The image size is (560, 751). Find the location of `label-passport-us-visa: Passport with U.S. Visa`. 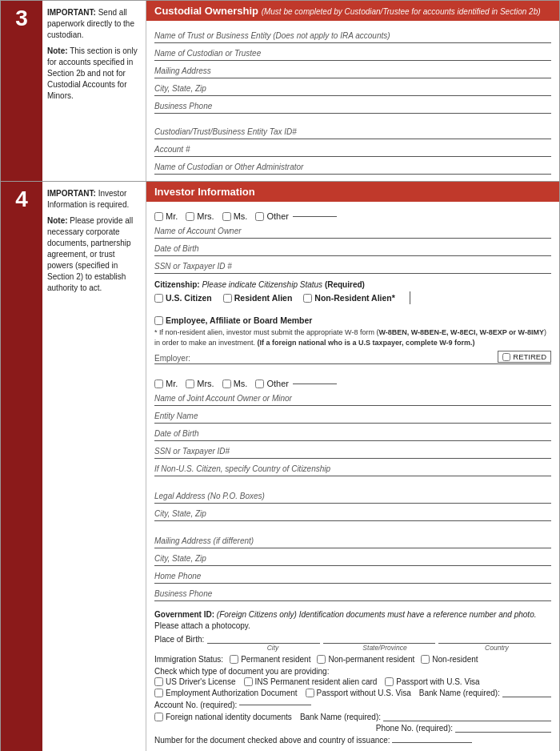

label-passport-us-visa: Passport with U.S. Visa is located at coordinates (438, 682).